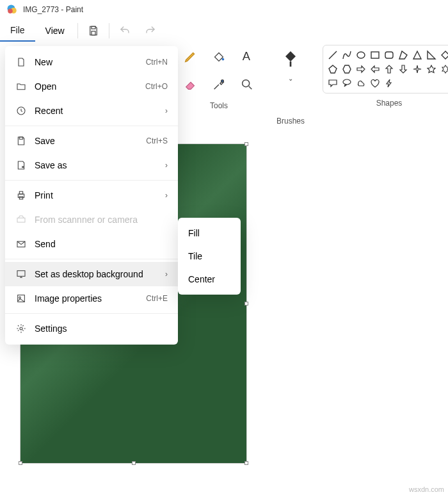 The width and height of the screenshot is (448, 497). Describe the element at coordinates (347, 55) in the screenshot. I see `curve-shape-icon` at that location.